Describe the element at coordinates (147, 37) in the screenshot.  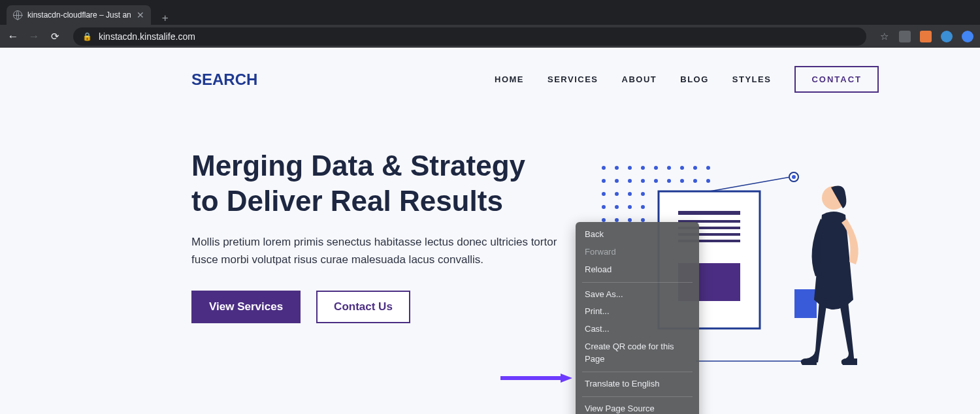
I see `url-text: kinstacdn.kinstalife.com` at that location.